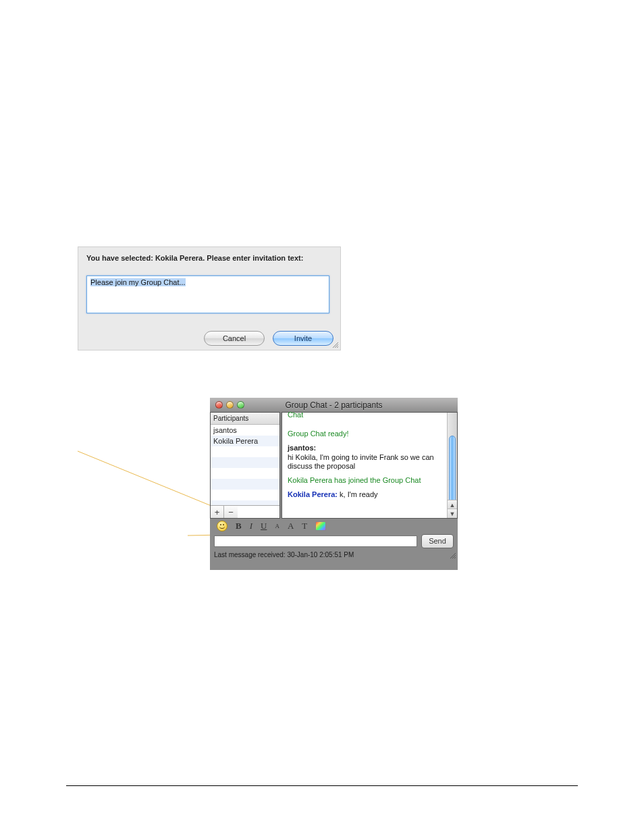 This screenshot has width=644, height=834. I want to click on font-button: T, so click(304, 526).